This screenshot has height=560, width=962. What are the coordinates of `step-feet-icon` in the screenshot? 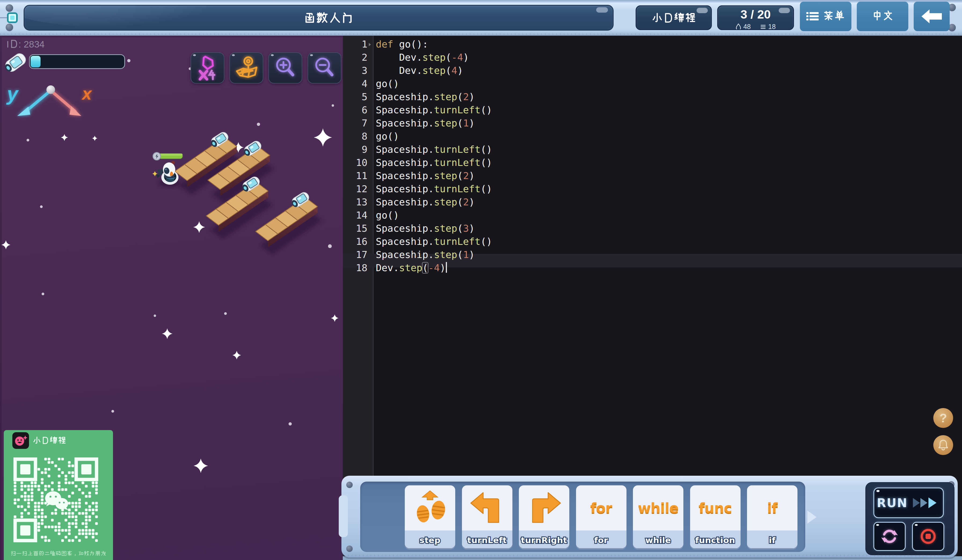 It's located at (430, 508).